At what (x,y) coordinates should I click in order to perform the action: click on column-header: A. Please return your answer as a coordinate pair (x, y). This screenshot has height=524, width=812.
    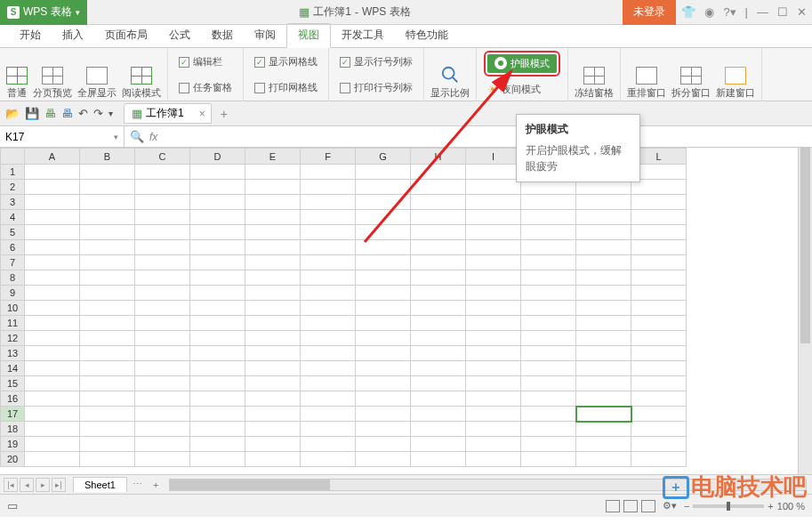
    Looking at the image, I should click on (52, 157).